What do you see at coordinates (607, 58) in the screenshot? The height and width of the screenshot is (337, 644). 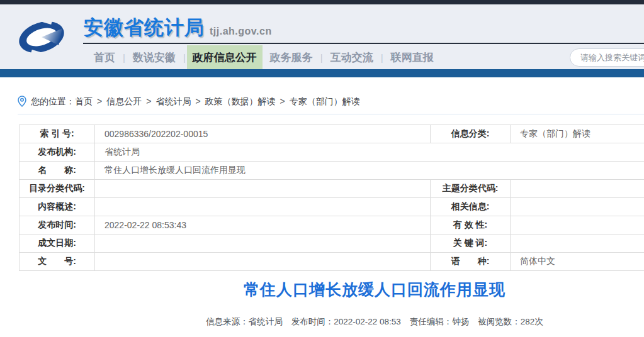 I see `search-box` at bounding box center [607, 58].